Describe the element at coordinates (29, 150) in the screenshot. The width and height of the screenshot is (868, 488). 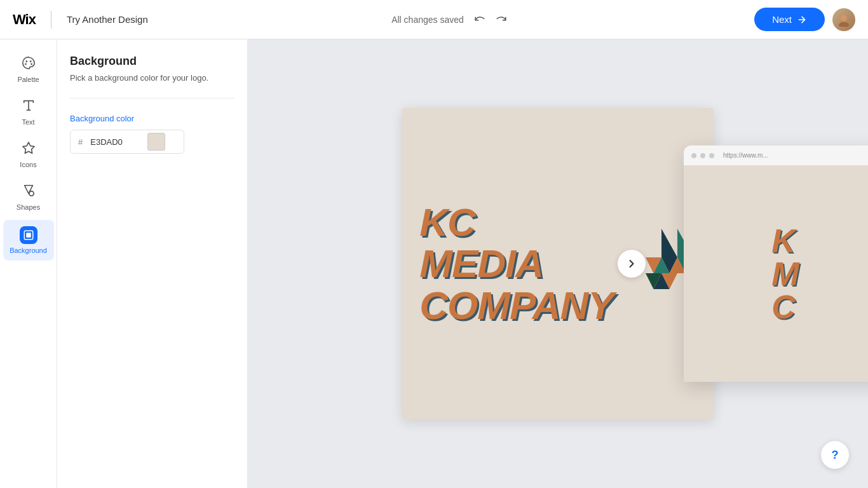
I see `star-icon` at that location.